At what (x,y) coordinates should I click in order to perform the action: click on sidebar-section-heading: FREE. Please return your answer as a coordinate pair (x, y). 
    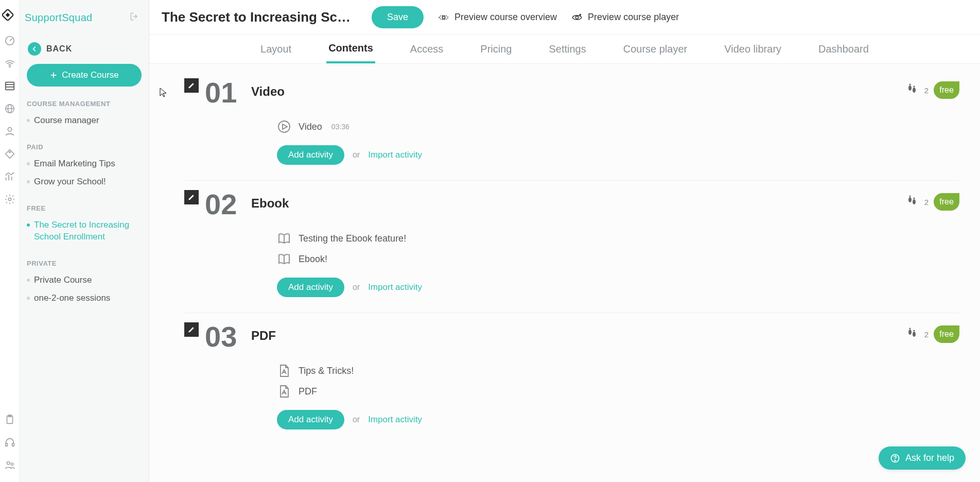
    Looking at the image, I should click on (84, 208).